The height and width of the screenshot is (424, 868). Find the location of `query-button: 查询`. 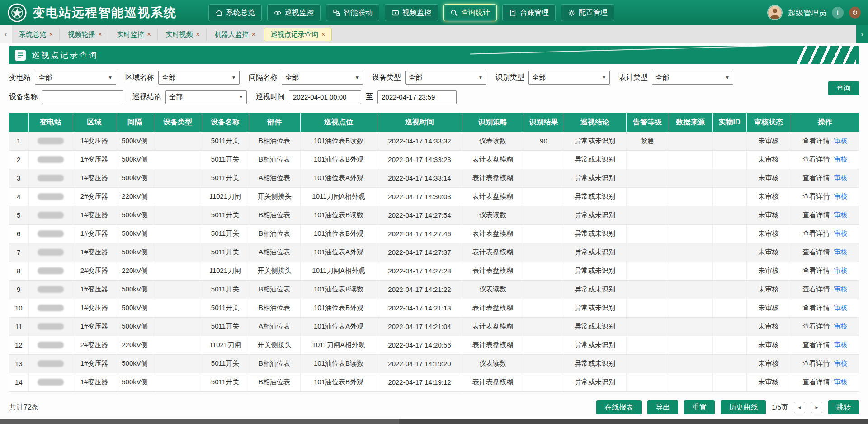

query-button: 查询 is located at coordinates (844, 89).